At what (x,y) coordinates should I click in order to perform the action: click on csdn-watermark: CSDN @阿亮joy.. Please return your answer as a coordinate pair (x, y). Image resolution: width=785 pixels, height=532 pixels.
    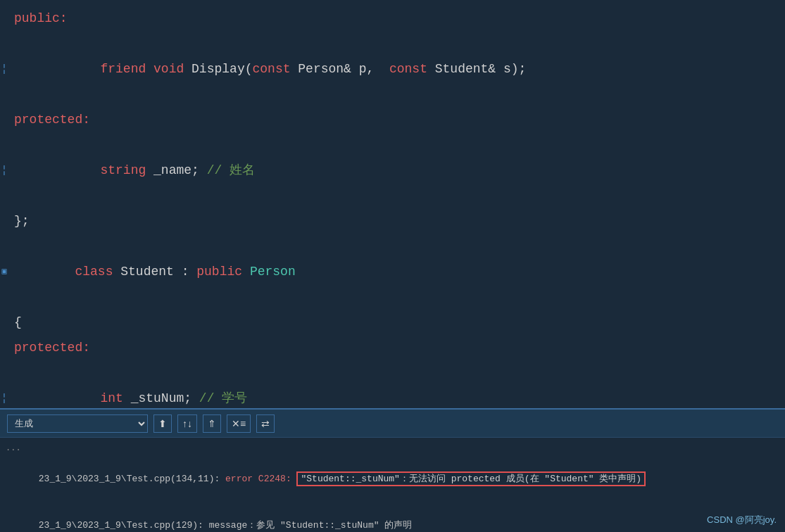
    Looking at the image, I should click on (742, 520).